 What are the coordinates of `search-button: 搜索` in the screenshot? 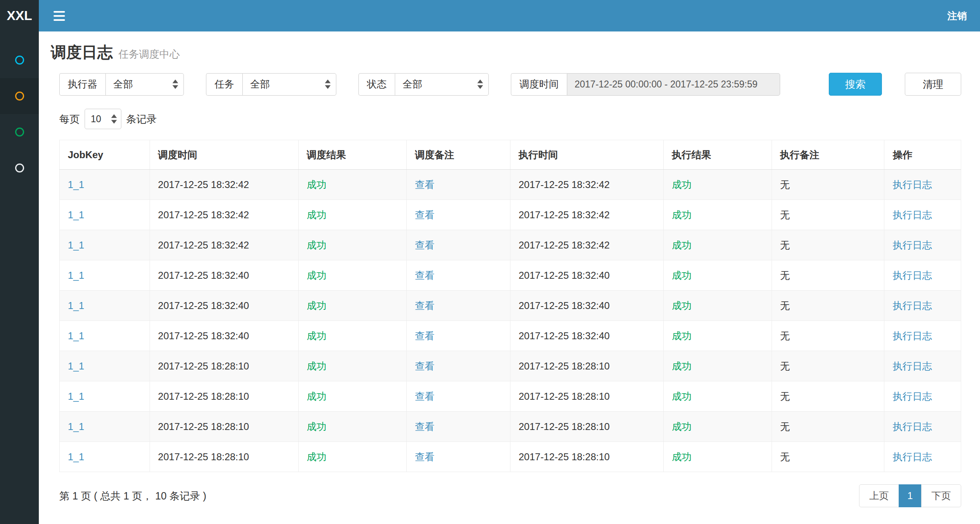 It's located at (855, 84).